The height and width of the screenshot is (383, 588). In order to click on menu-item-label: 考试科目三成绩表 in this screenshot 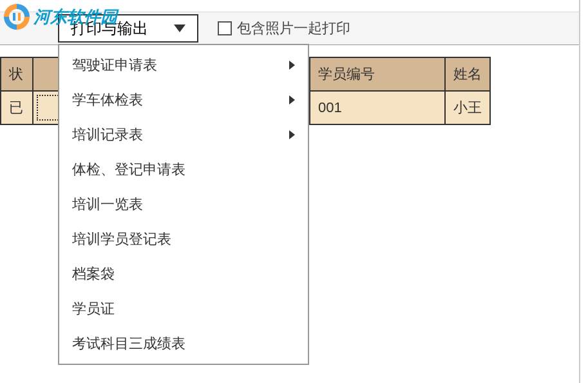, I will do `click(129, 344)`.